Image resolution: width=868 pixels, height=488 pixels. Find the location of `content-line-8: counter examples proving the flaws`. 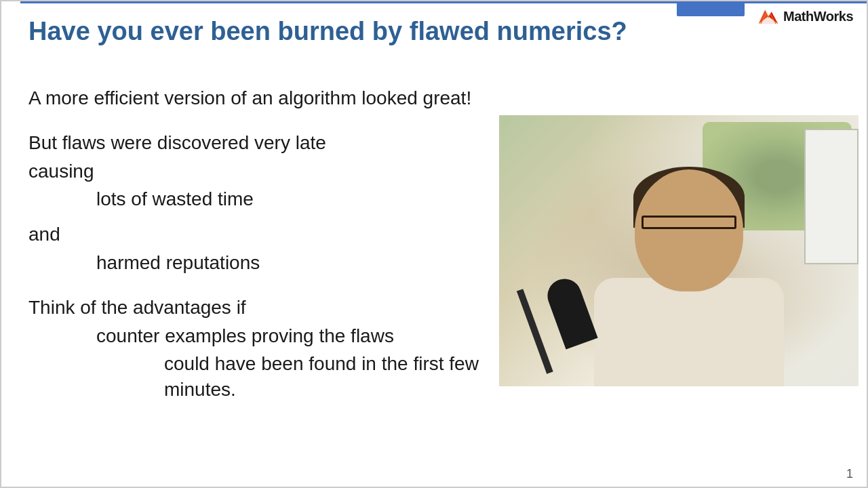

content-line-8: counter examples proving the flaws is located at coordinates (254, 336).